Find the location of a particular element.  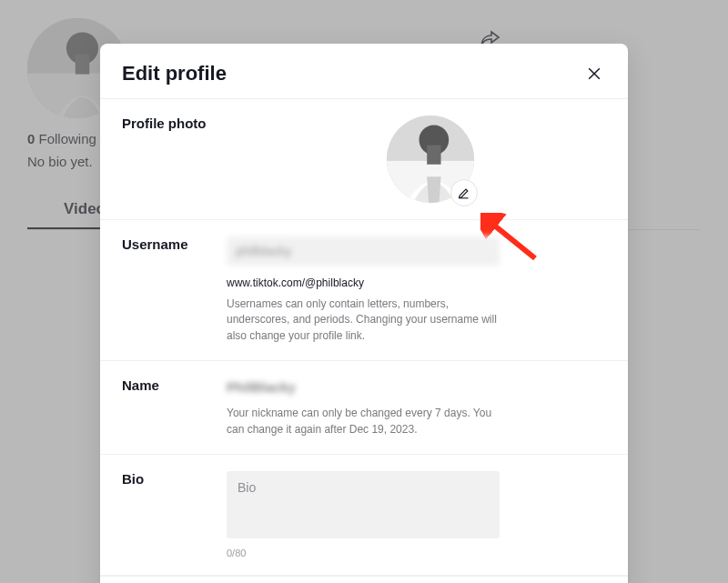

photo-label: Profile photo is located at coordinates (175, 159).